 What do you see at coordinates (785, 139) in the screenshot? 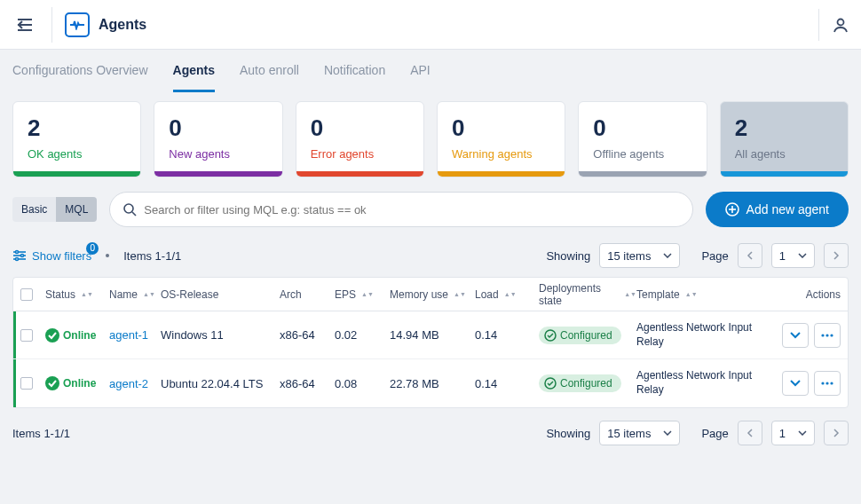
I see `stat-card-all-agents: 2All agents` at bounding box center [785, 139].